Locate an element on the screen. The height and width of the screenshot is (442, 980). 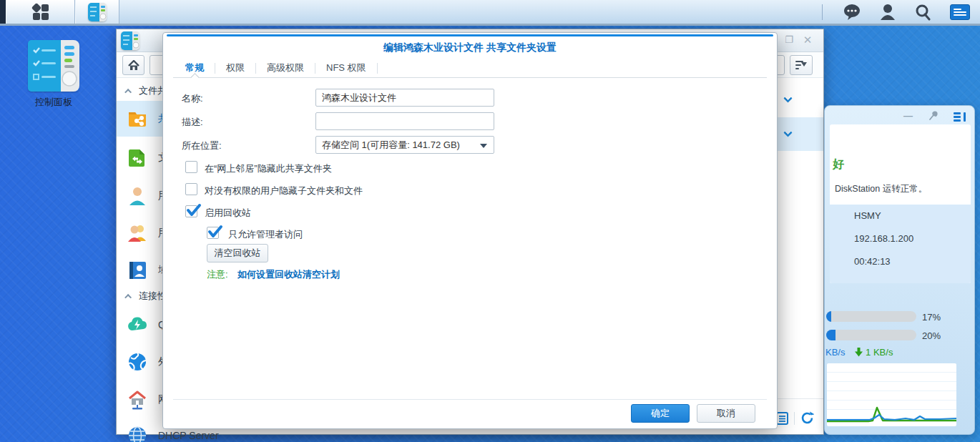
content-bottom-toolbar is located at coordinates (795, 418).